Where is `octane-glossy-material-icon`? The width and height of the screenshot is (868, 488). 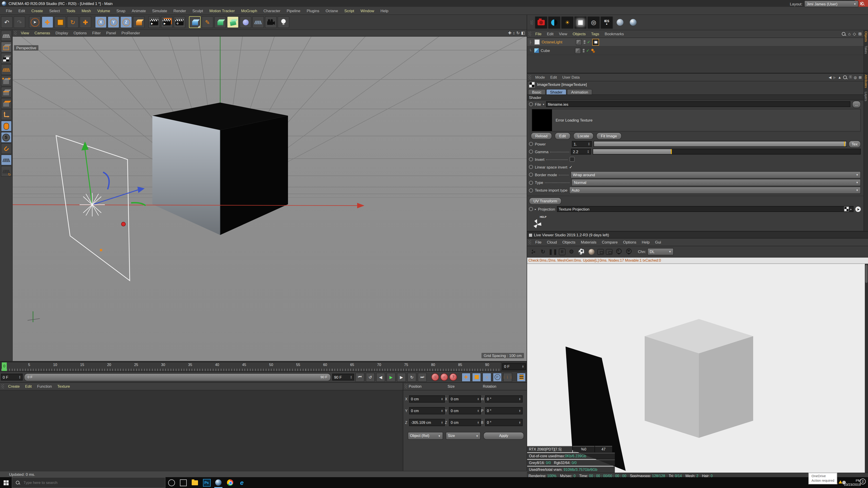
octane-glossy-material-icon is located at coordinates (633, 22).